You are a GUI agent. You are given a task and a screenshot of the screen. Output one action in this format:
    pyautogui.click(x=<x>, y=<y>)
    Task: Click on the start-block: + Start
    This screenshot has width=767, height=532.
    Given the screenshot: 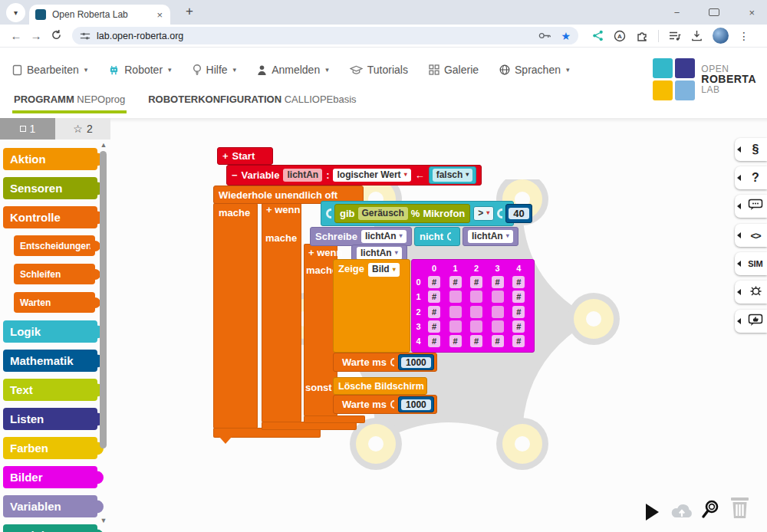 What is the action you would take?
    pyautogui.click(x=245, y=156)
    